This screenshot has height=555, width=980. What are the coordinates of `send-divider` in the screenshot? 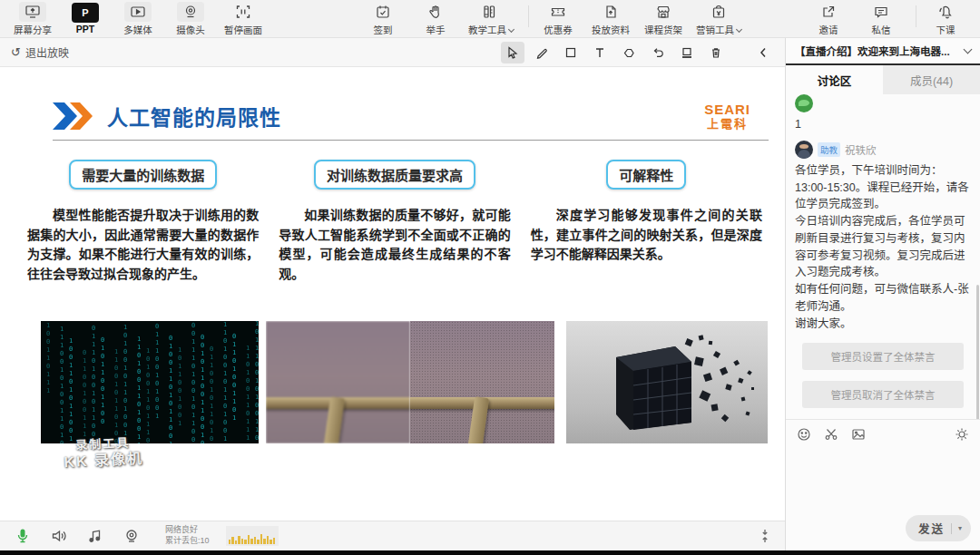 It's located at (951, 529).